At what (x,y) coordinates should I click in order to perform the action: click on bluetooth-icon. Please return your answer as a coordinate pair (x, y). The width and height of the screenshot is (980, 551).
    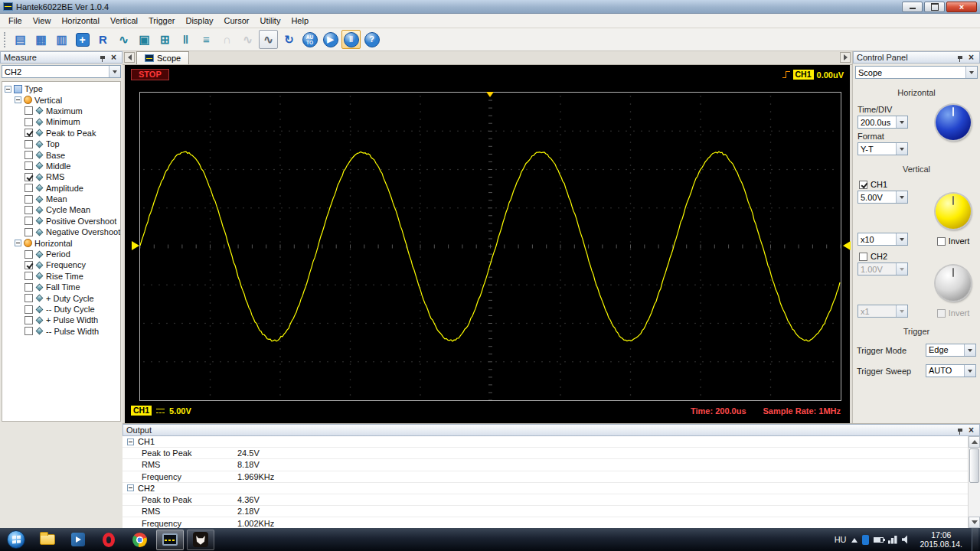
    Looking at the image, I should click on (865, 540).